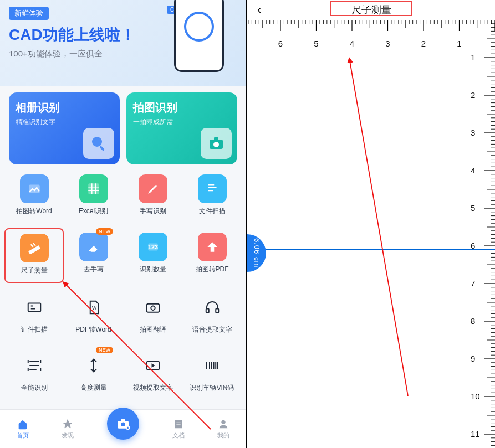 The image size is (495, 448). What do you see at coordinates (153, 365) in the screenshot?
I see `video-icon` at bounding box center [153, 365].